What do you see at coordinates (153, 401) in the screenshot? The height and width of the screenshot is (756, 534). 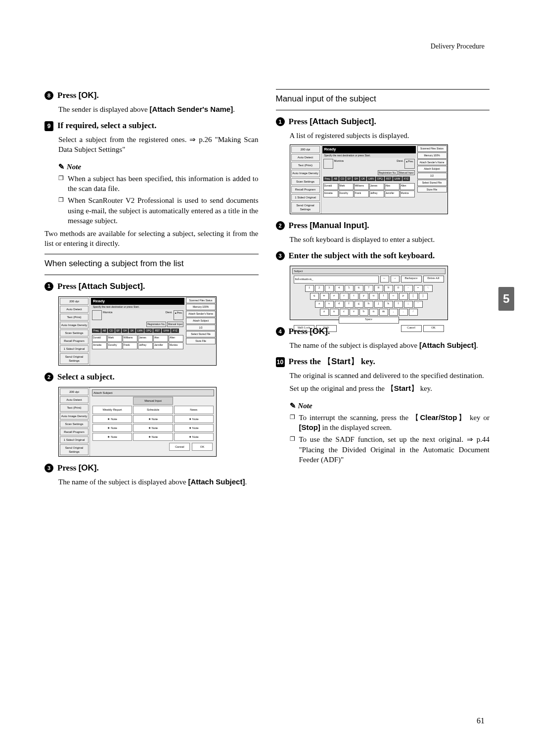 I see `ss-manual-input-btn: Manual Input` at bounding box center [153, 401].